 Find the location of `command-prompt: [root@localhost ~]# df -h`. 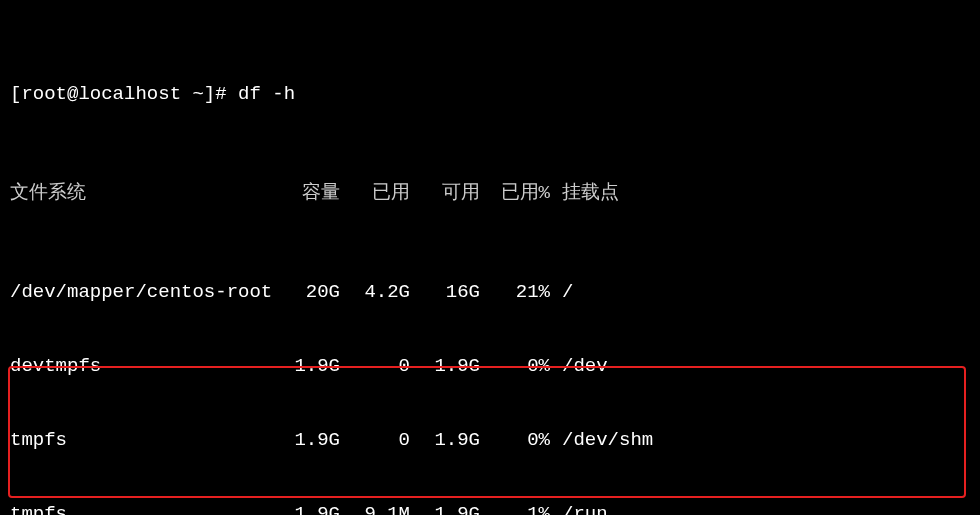

command-prompt: [root@localhost ~]# df -h is located at coordinates (490, 94).